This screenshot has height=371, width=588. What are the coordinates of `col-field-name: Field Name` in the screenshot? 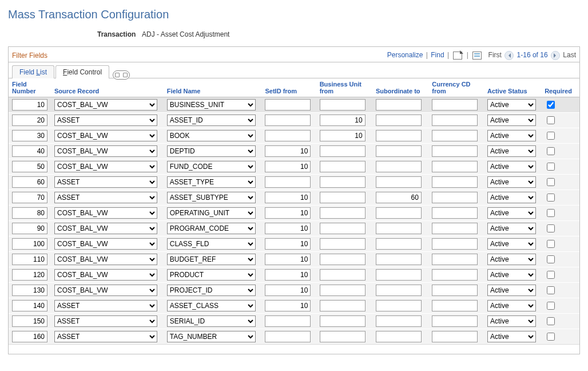 It's located at (213, 88).